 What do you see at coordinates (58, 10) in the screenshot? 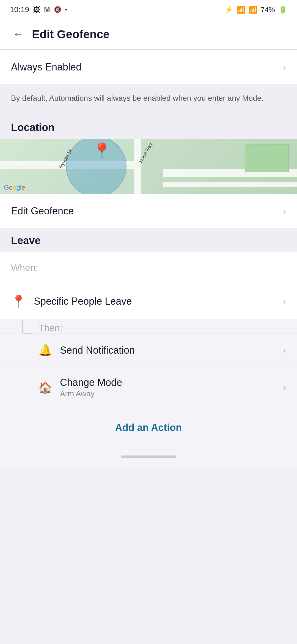
I see `mute-icon: 🔇` at bounding box center [58, 10].